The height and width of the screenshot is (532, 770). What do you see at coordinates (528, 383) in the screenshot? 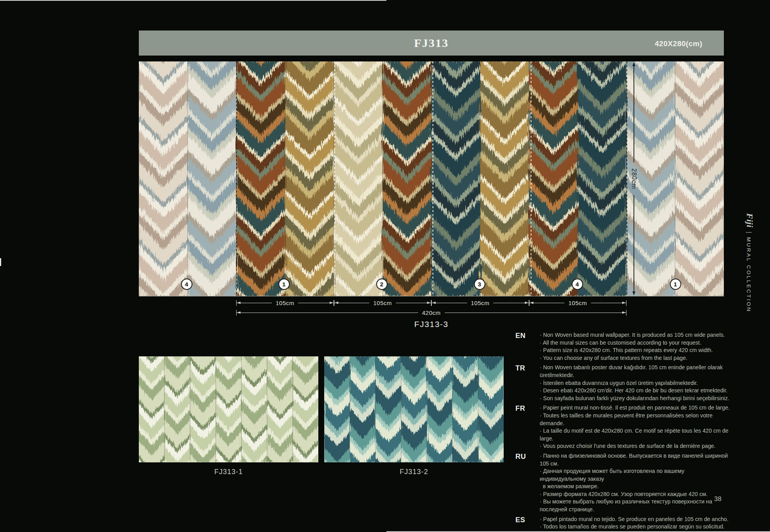
I see `language-code: TR` at bounding box center [528, 383].